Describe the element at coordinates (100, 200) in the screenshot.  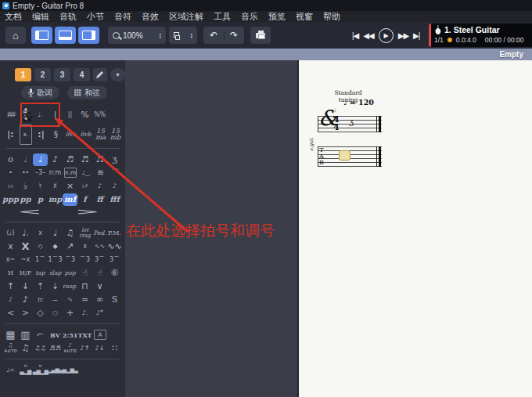
I see `ff-button: ff` at that location.